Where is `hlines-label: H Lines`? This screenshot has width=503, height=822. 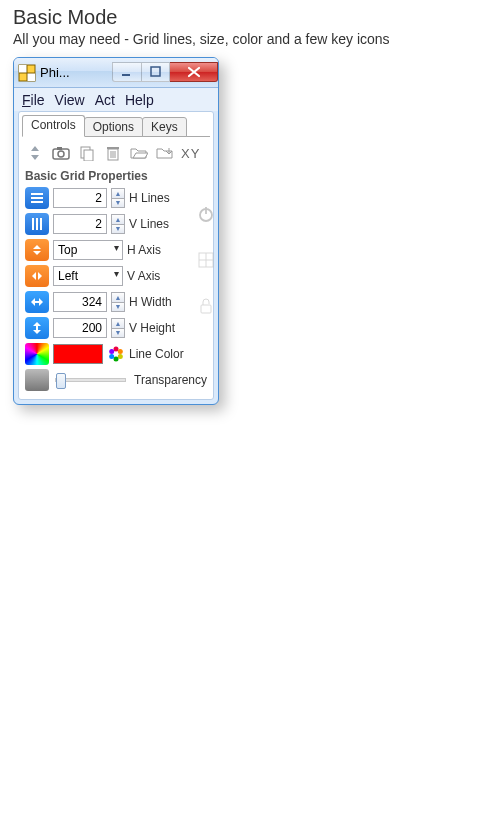 hlines-label: H Lines is located at coordinates (150, 198).